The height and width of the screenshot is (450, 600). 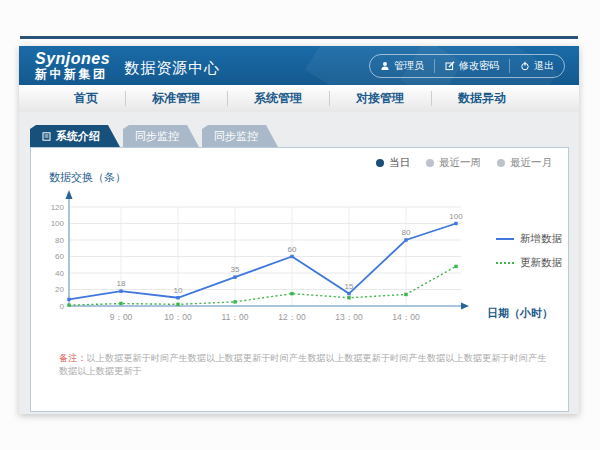 I want to click on user-icon, so click(x=385, y=66).